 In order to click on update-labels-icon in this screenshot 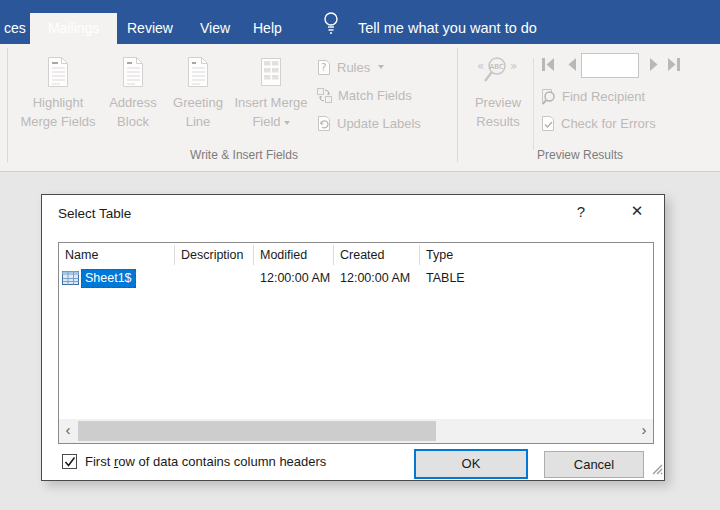, I will do `click(324, 124)`.